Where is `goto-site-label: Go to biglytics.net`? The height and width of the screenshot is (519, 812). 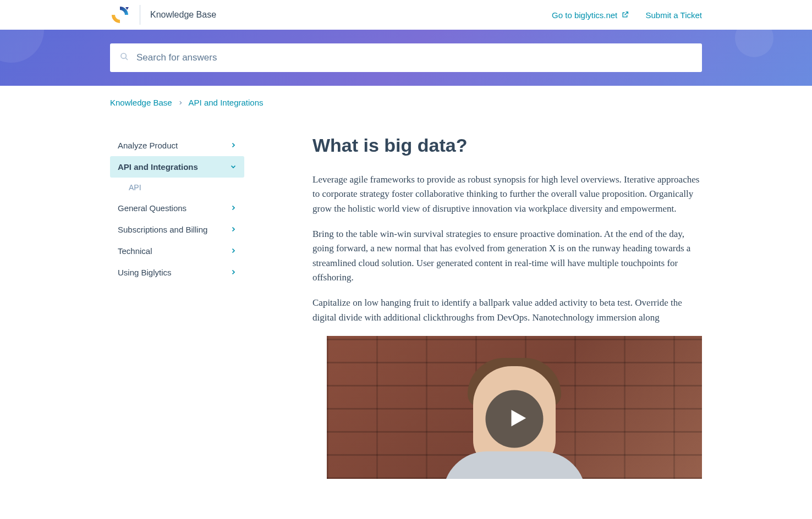
goto-site-label: Go to biglytics.net is located at coordinates (584, 15).